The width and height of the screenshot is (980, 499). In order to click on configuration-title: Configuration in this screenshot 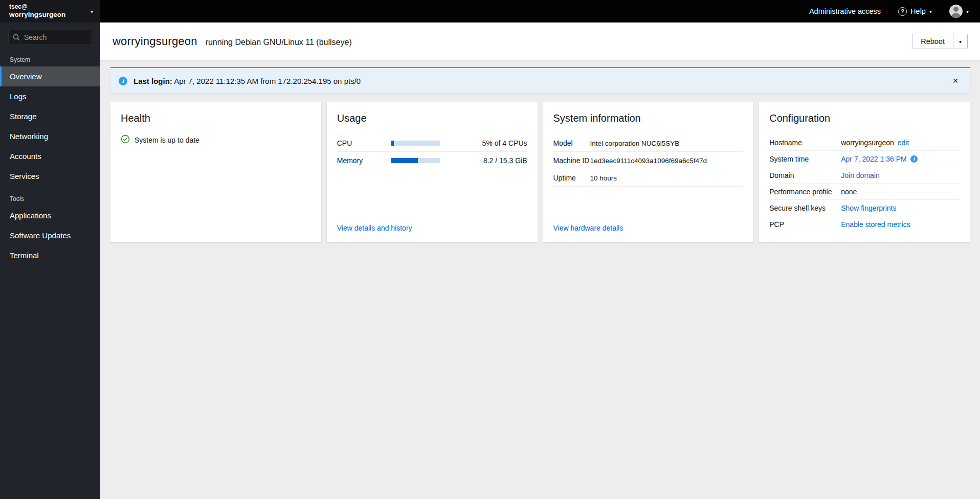, I will do `click(864, 119)`.